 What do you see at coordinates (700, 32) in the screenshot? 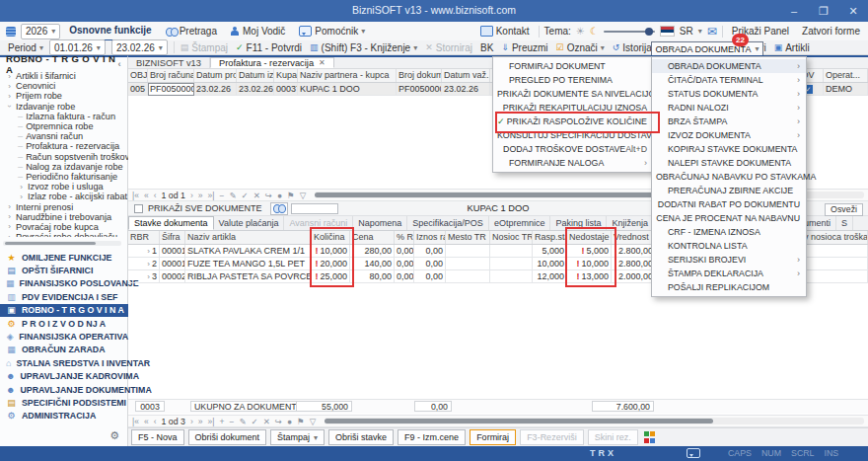
I see `chevron-down-icon: ▾` at bounding box center [700, 32].